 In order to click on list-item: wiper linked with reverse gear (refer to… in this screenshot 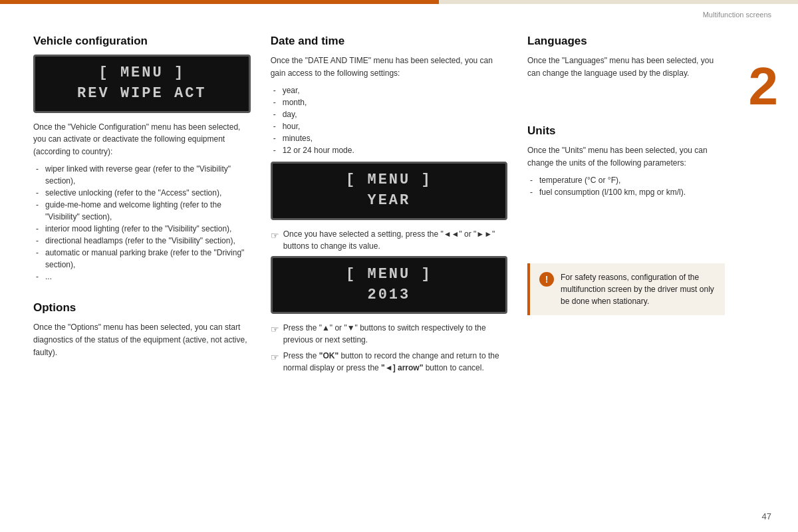, I will do `click(142, 175)`.